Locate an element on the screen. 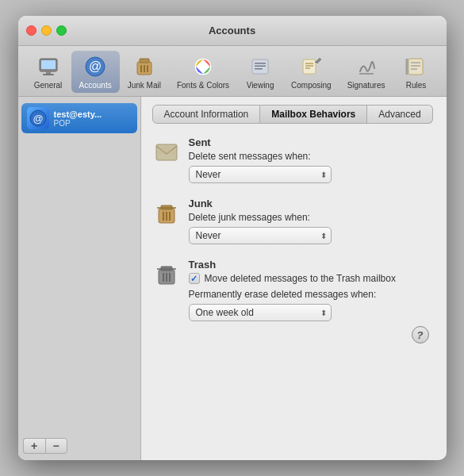  trash-erase-label: Permanently erase deleted messages when: is located at coordinates (313, 294).